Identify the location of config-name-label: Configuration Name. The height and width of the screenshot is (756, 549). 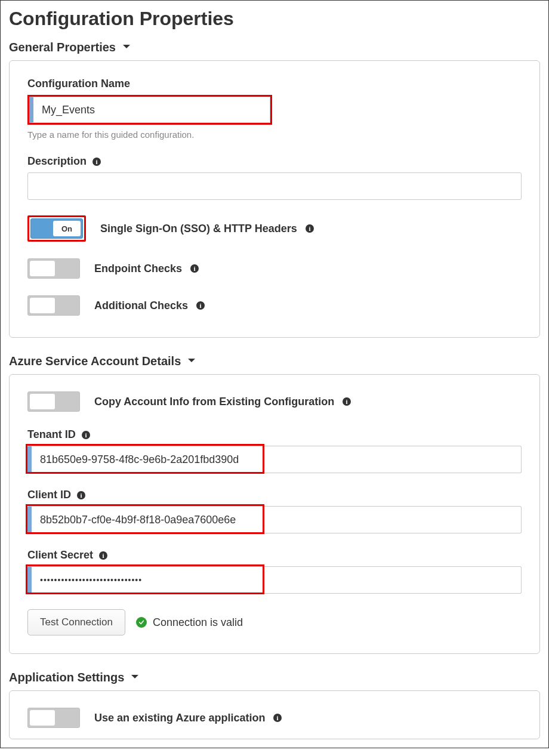
(274, 84).